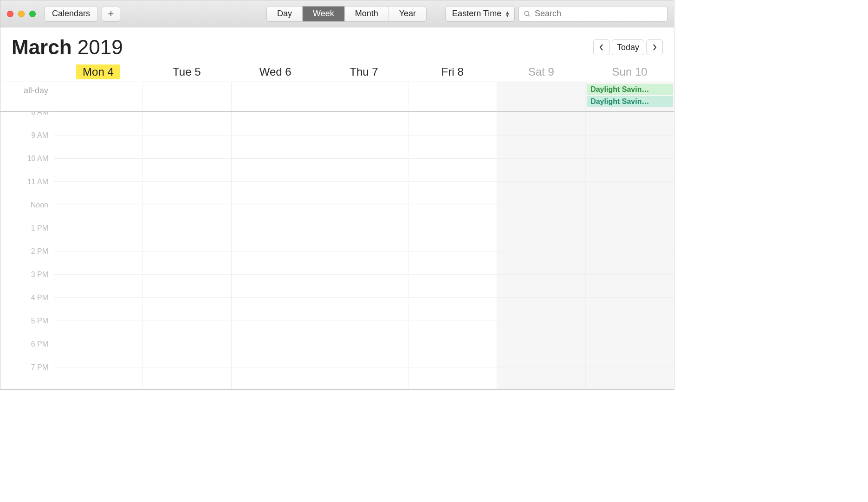  What do you see at coordinates (453, 72) in the screenshot?
I see `day-header-label: Fri 8` at bounding box center [453, 72].